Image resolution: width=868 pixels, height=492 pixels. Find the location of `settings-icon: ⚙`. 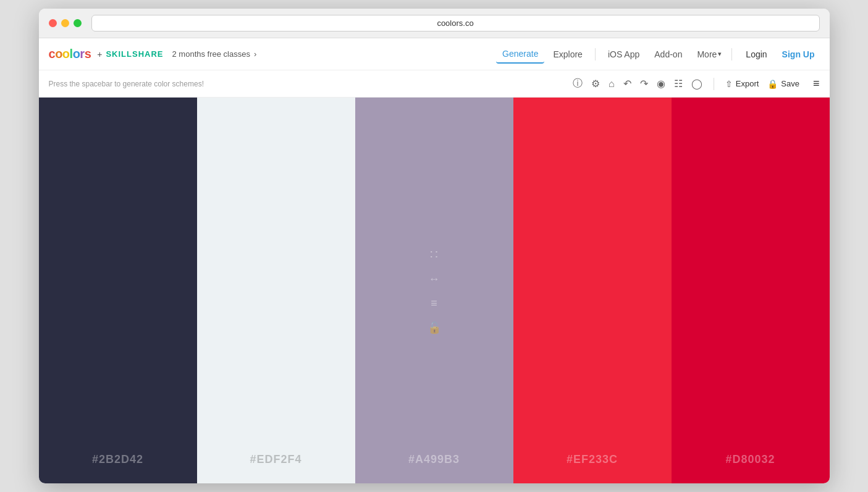

settings-icon: ⚙ is located at coordinates (596, 84).